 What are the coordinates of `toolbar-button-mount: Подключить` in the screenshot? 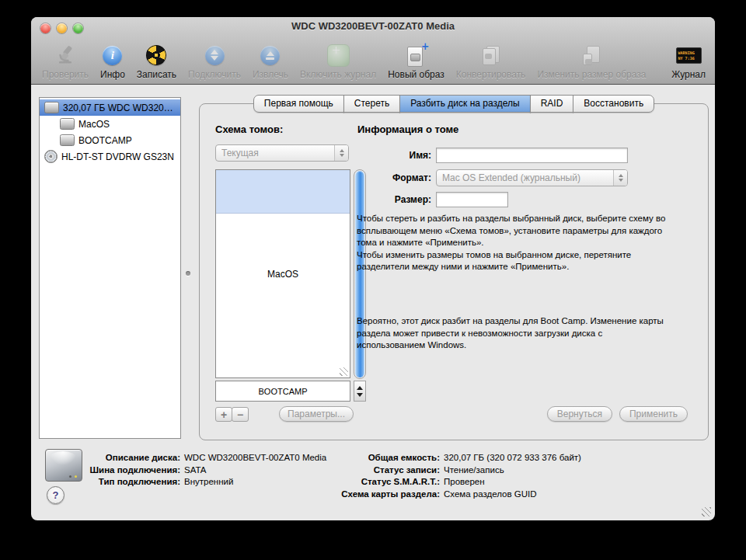 It's located at (214, 61).